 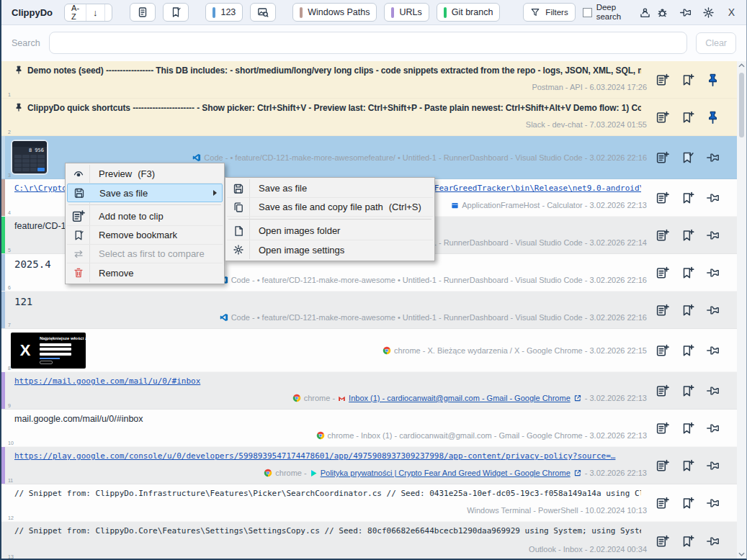 What do you see at coordinates (330, 207) in the screenshot?
I see `menu-item-save-as-file-and-copy-file-path: Save as file and copy file path(Ctrl+S)` at bounding box center [330, 207].